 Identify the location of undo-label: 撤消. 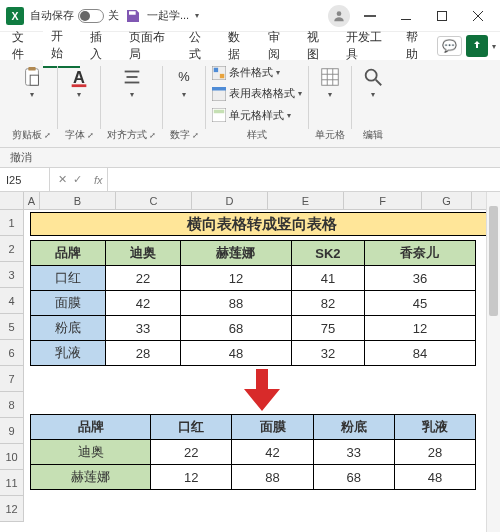
(21, 158).